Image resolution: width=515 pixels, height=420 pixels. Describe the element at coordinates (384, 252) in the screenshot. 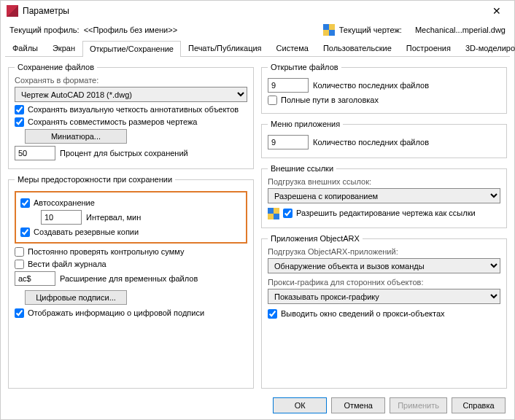

I see `arx-demand-label: Подгрузка ObjectARX-приложений:` at that location.